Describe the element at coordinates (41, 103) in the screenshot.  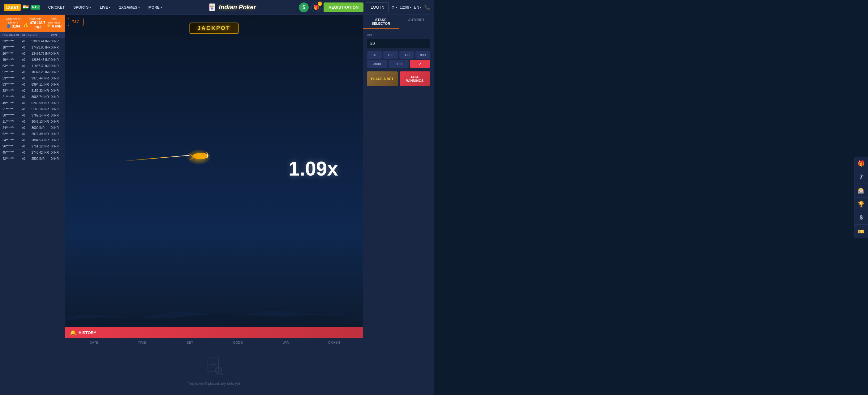
I see `cell-bet: 6249.59 INR` at that location.